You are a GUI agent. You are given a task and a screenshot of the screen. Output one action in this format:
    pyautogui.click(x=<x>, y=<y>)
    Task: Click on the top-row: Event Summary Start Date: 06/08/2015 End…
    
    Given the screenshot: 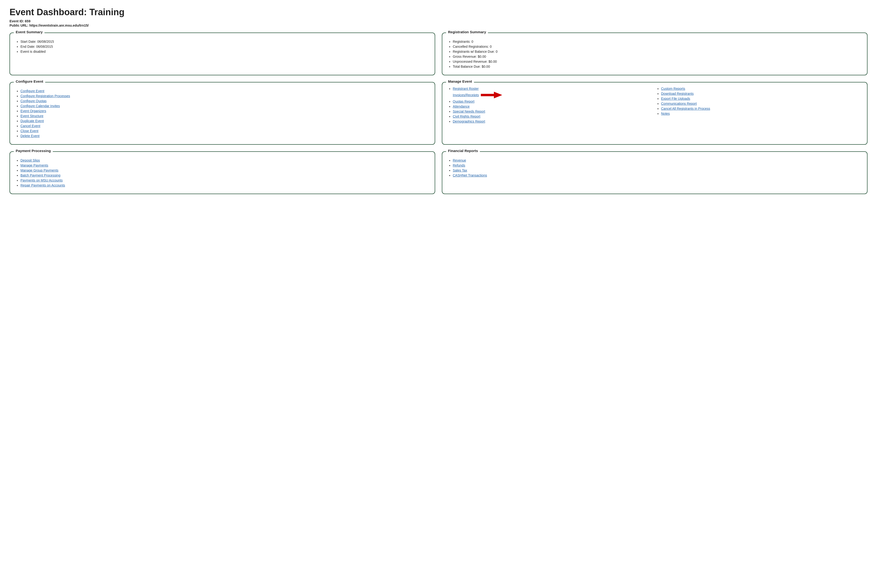 What is the action you would take?
    pyautogui.click(x=438, y=54)
    